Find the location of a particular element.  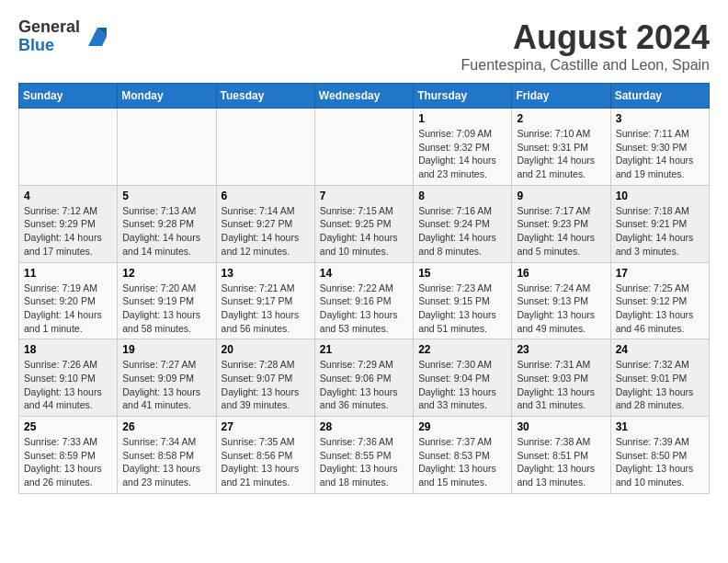

weekday-header: Sunday is located at coordinates (68, 96).